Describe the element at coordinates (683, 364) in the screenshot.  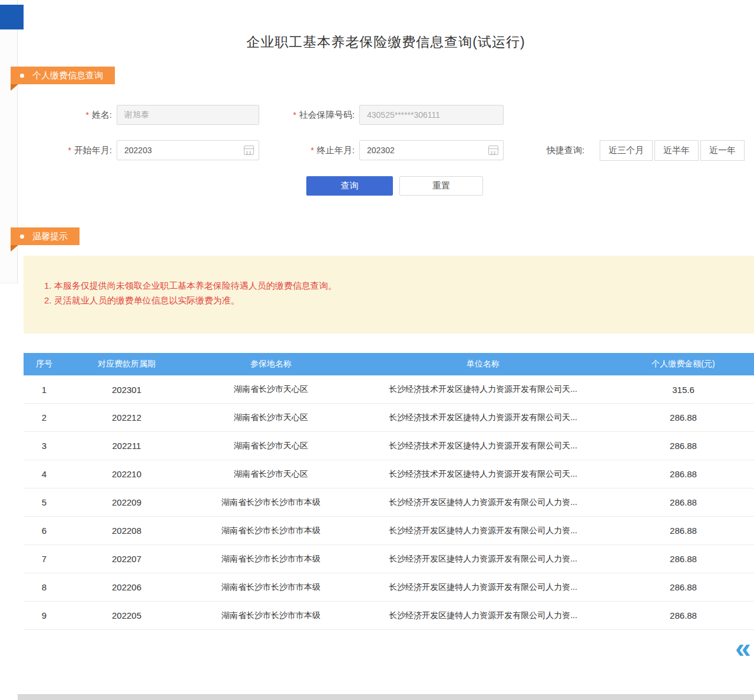
I see `col-header-amount: 个人缴费金额(元)` at that location.